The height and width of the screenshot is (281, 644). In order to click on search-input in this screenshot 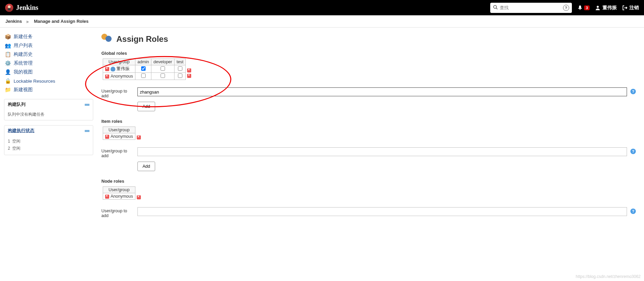, I will do `click(530, 7)`.